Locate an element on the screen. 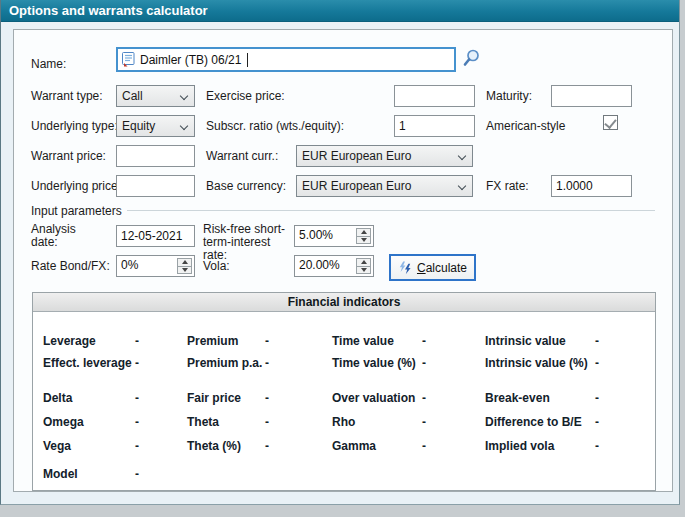 This screenshot has height=517, width=685. calculate-label: Calculate is located at coordinates (442, 268).